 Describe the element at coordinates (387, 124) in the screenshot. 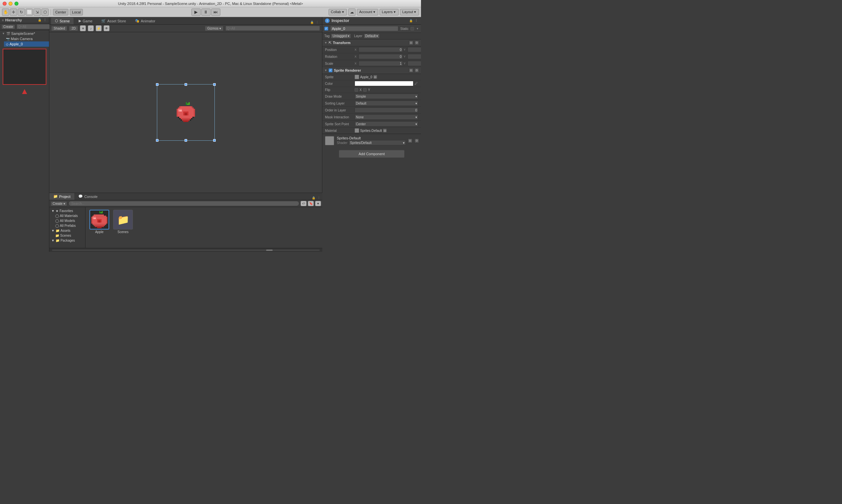

I see `sprite-sort-point-dropdown: Center ▾` at that location.